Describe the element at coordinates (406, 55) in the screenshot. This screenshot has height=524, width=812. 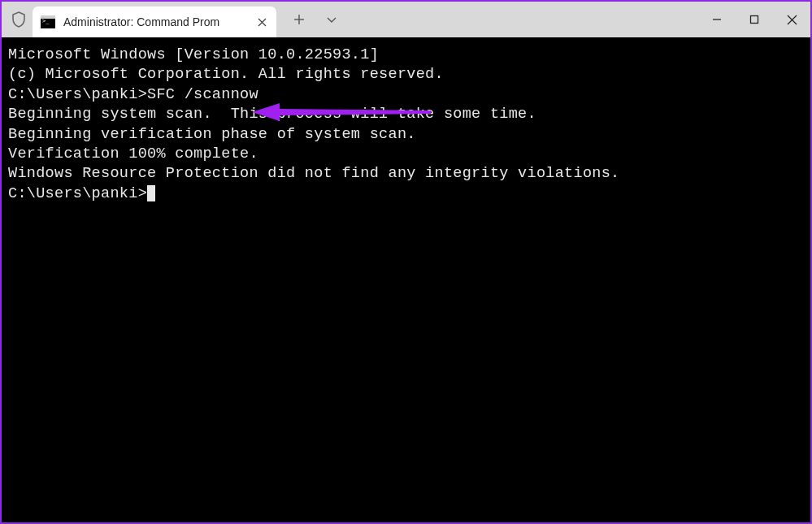
I see `terminal-line: Microsoft Windows [Version 10.0.22593.1]` at that location.